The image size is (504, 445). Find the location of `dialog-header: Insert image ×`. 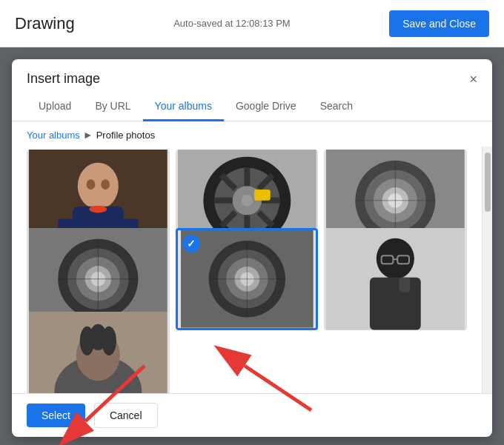

dialog-header: Insert image × is located at coordinates (252, 76).